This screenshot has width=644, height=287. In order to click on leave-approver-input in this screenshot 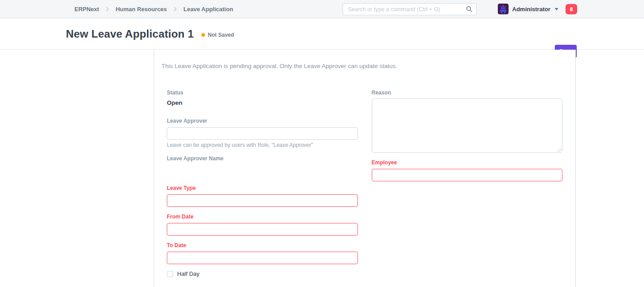, I will do `click(262, 133)`.